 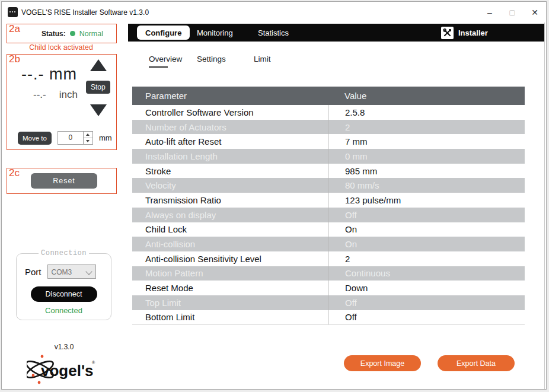 What do you see at coordinates (328, 288) in the screenshot?
I see `table-row: Reset Mode Down` at bounding box center [328, 288].